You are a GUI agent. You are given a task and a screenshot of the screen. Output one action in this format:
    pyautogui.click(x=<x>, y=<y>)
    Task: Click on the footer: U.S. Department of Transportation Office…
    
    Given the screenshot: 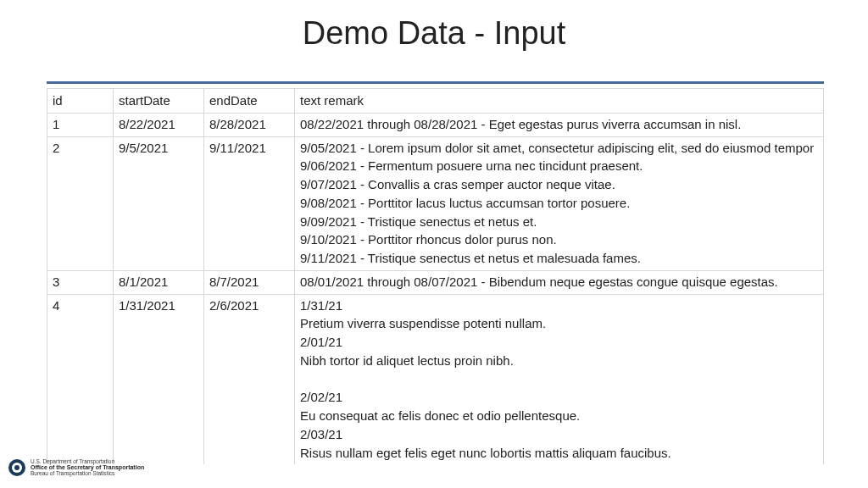 What is the action you would take?
    pyautogui.click(x=76, y=468)
    